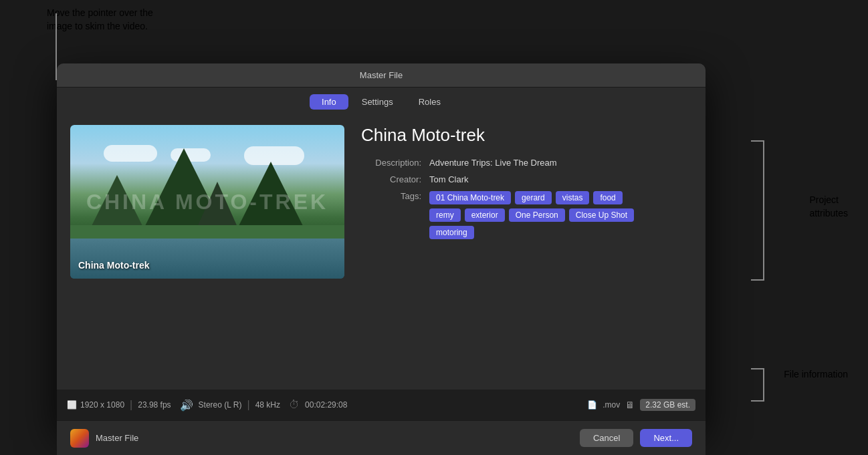  Describe the element at coordinates (381, 102) in the screenshot. I see `tabs-bar: Info Settings Roles` at that location.